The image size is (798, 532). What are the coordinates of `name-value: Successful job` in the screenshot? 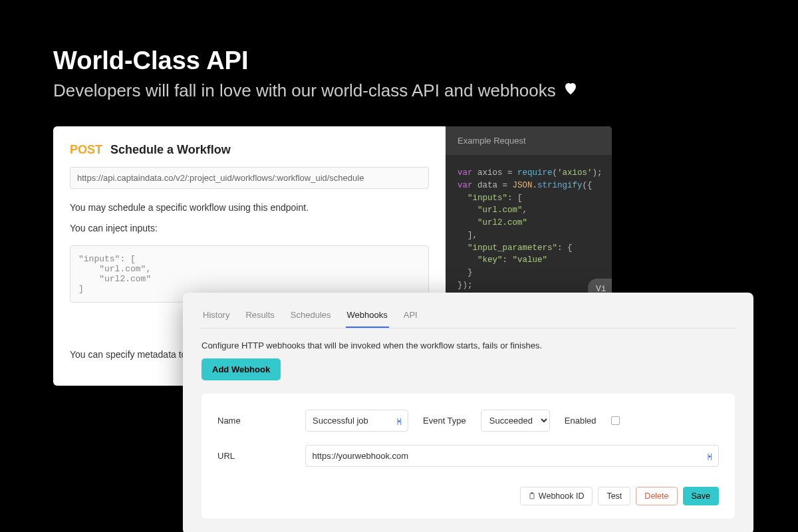 It's located at (340, 420).